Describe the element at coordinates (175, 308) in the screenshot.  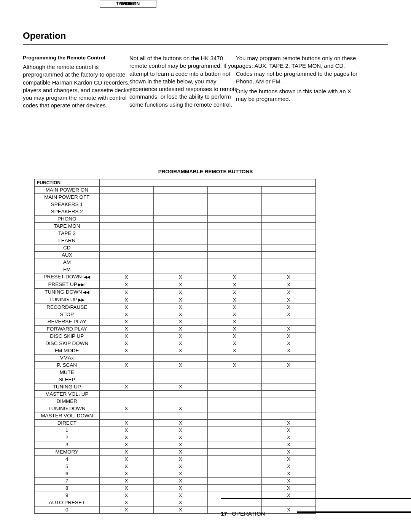
I see `table-row: RECORD/PAUSEXXXX` at that location.